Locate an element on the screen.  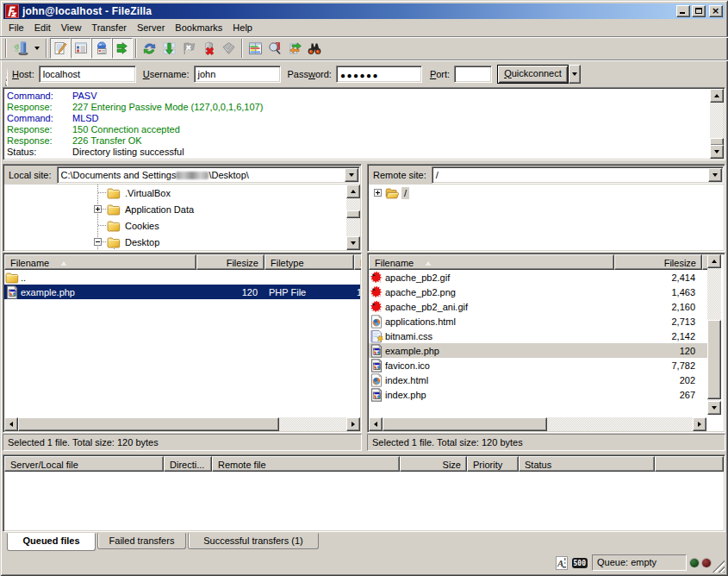
remote-site-combo: / is located at coordinates (577, 175).